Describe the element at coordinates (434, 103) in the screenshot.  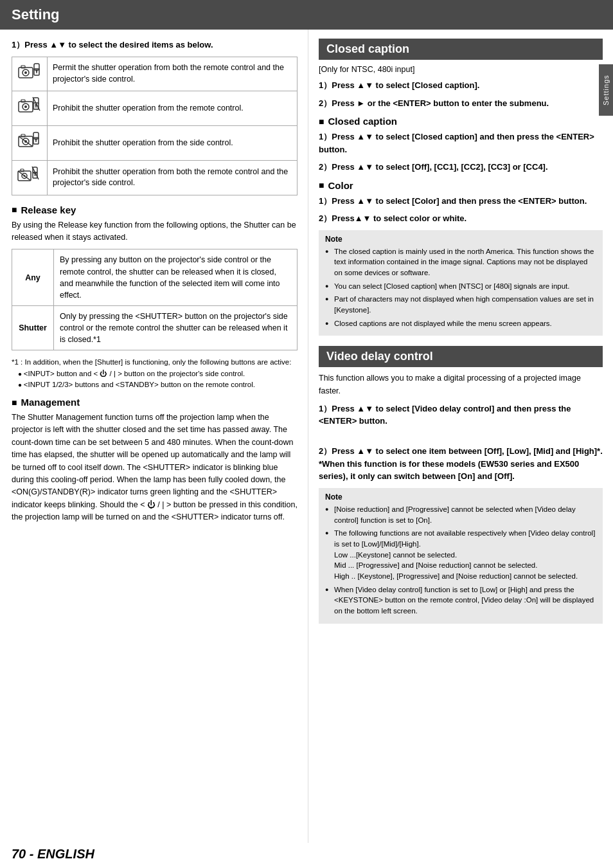
I see `cc-step-2-text: 2）Press ► or the <ENTER> button to enter…` at that location.